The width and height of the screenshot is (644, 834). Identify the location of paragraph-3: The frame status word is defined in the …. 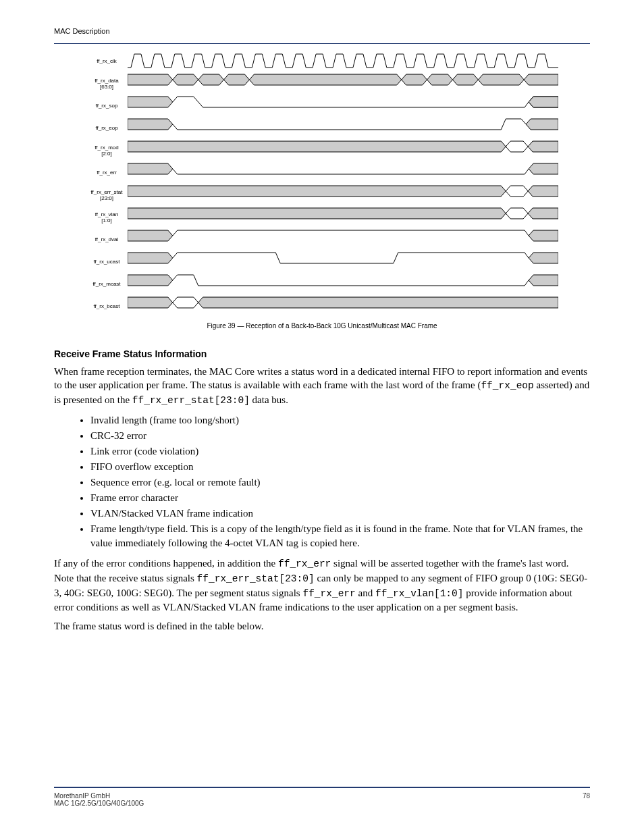
(322, 626).